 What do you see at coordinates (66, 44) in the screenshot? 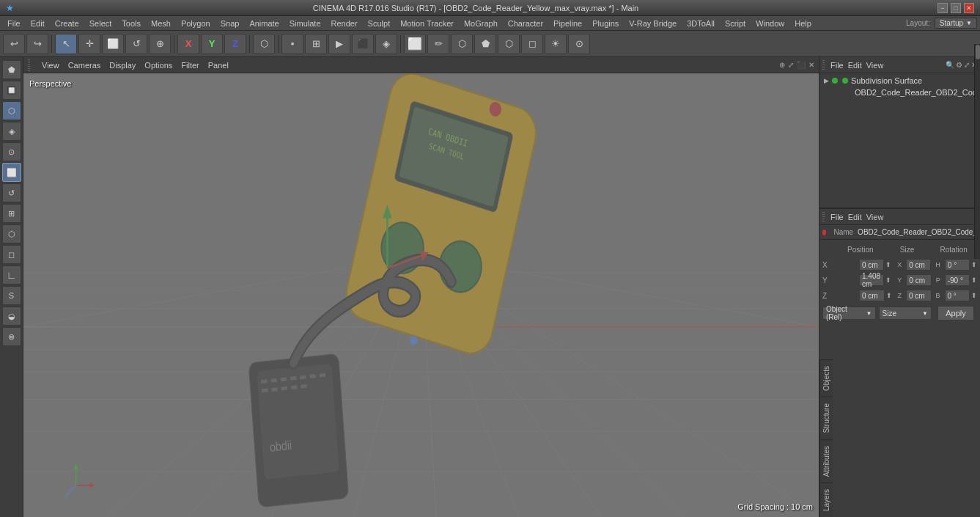
I see `select-tool-button: ↖` at bounding box center [66, 44].